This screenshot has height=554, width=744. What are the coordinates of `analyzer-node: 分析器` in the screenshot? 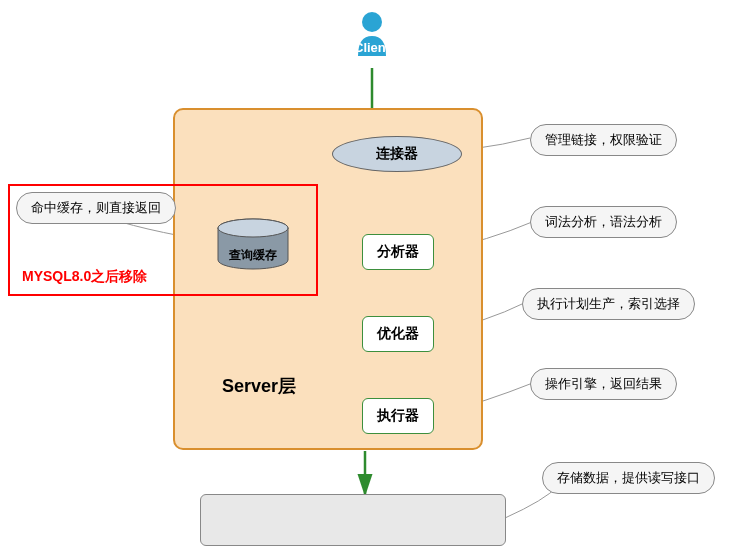 It's located at (398, 252).